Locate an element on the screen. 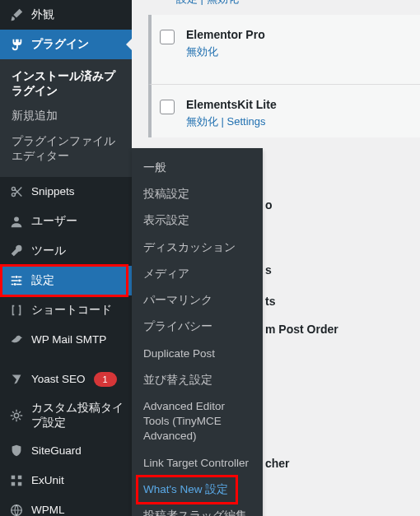 Image resolution: width=420 pixels, height=516 pixels. sidebar-item-label: Snippets is located at coordinates (53, 192).